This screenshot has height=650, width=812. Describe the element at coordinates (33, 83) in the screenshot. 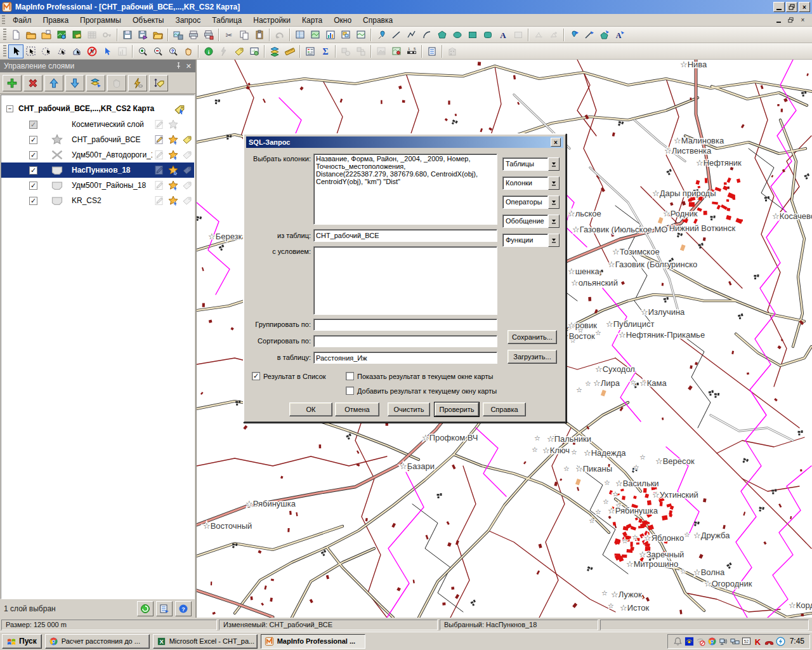

I see `remove-layer-button` at that location.